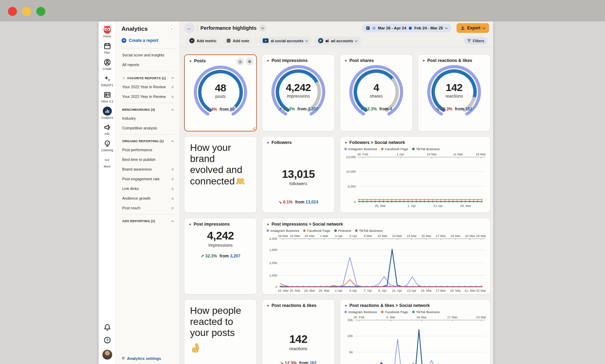 The width and height of the screenshot is (605, 364). Describe the element at coordinates (147, 221) in the screenshot. I see `section-header-label: ADS REPORTING (1)` at that location.